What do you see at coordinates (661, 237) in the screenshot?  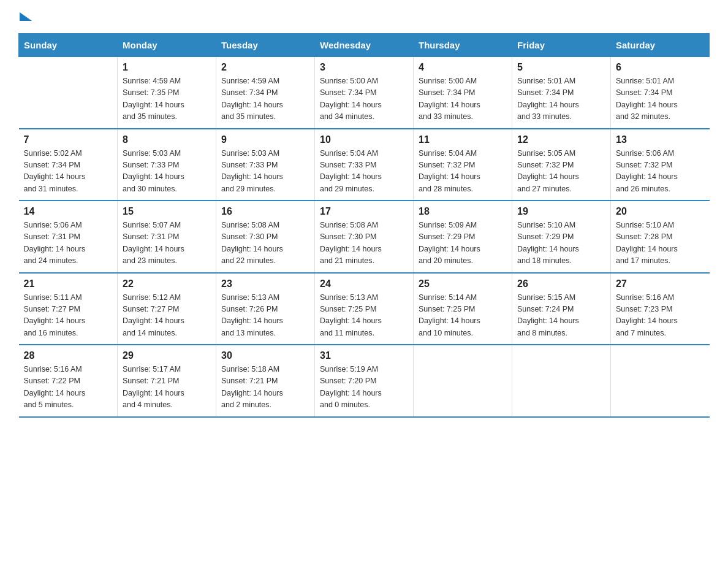 I see `day-cell: 20Sunrise: 5:10 AM Sunset: 7:28 PM Dayli…` at bounding box center [661, 237].